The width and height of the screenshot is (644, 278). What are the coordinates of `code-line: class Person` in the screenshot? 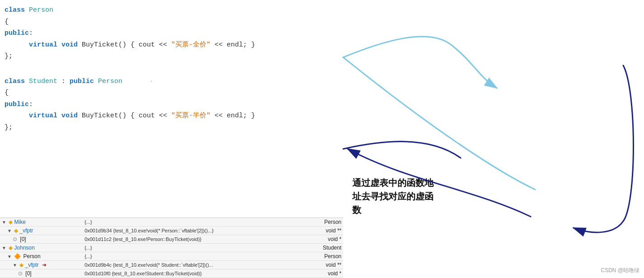 It's located at (174, 10).